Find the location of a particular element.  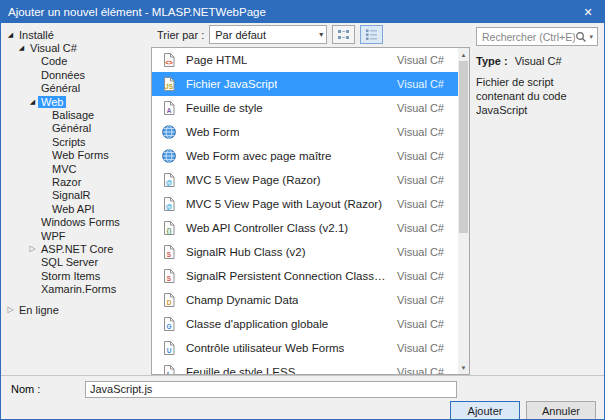

scroll-down-arrow-icon: ▼ is located at coordinates (464, 368).